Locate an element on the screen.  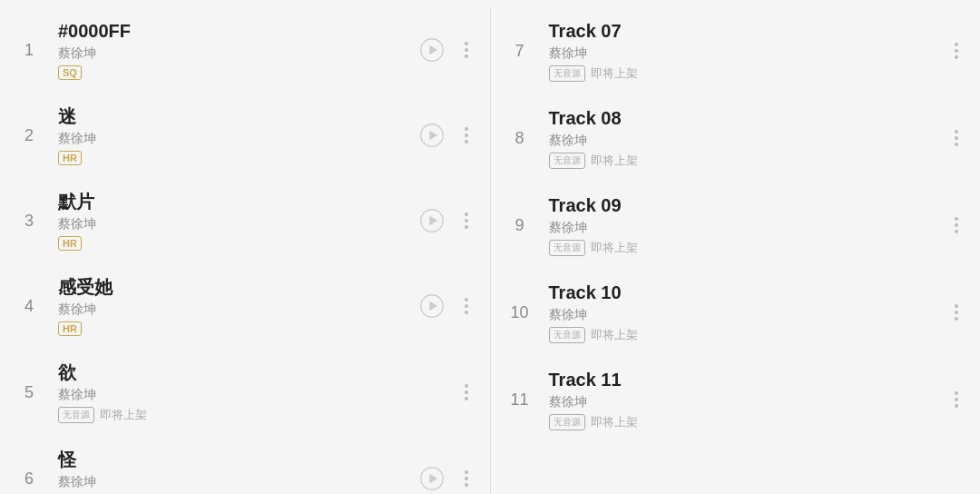
track-number: 1 is located at coordinates (29, 51).